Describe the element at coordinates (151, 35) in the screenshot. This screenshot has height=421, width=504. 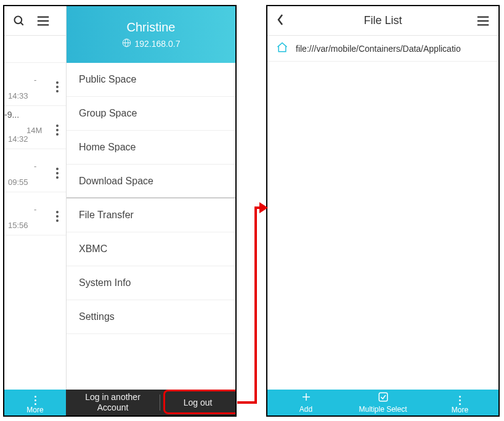
I see `drawer-header: Christine 192.168.0.7` at that location.